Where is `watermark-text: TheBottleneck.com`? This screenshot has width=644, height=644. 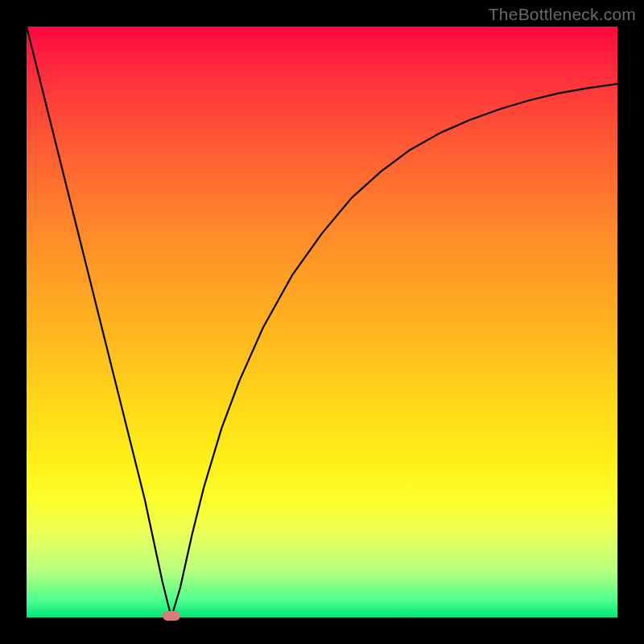
watermark-text: TheBottleneck.com is located at coordinates (562, 14).